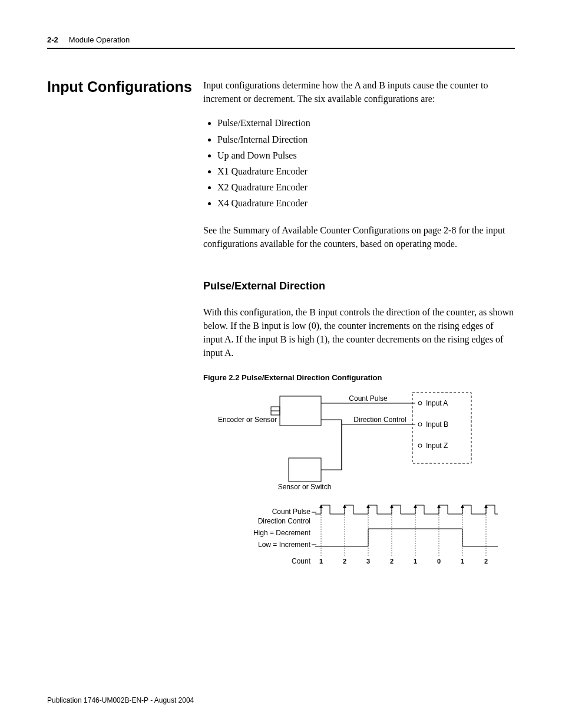  I want to click on wave-dir-line2: High = Decrement, so click(282, 533).